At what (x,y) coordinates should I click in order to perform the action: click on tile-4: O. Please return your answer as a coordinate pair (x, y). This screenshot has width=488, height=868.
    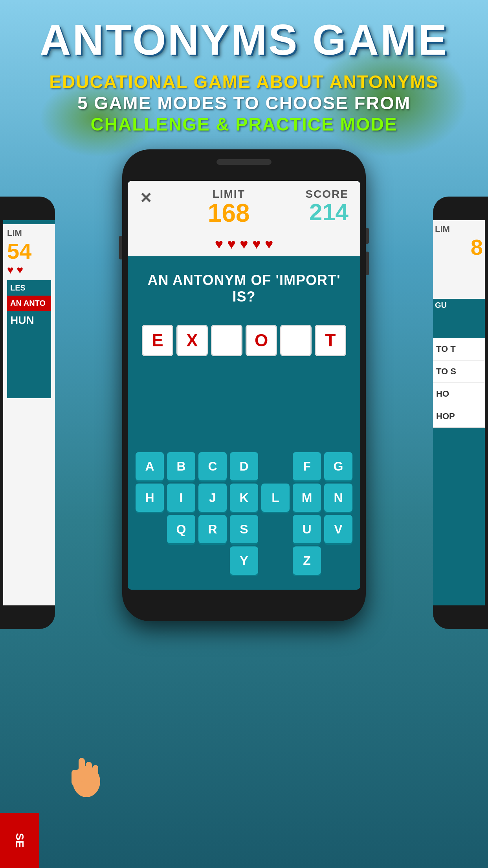
    Looking at the image, I should click on (261, 340).